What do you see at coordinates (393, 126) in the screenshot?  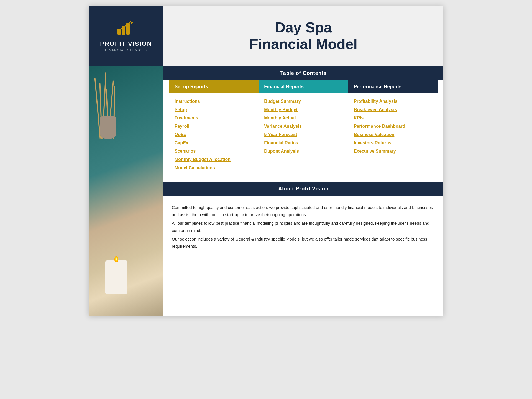 I see `link-performance-dashboard: Performance Dashboard` at bounding box center [393, 126].